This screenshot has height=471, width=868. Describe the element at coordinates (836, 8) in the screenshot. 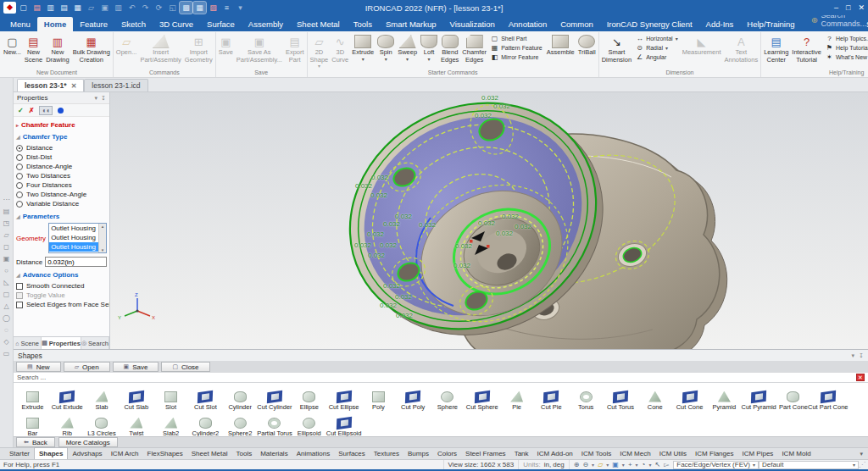

I see `minimize-button: –` at that location.